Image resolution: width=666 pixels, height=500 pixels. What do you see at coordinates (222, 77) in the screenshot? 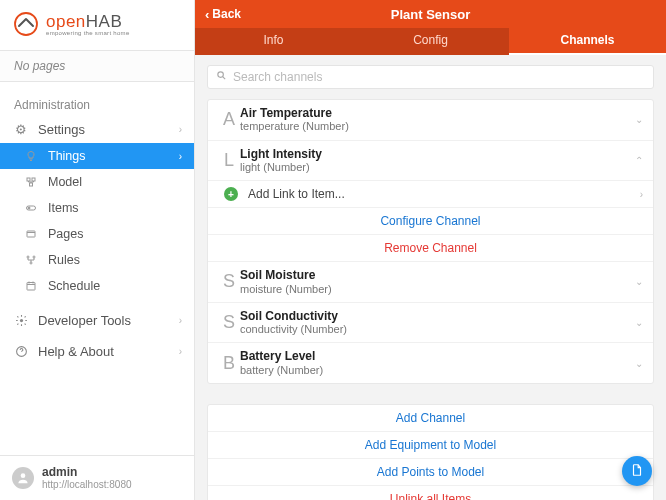
I see `search-icon` at bounding box center [222, 77].